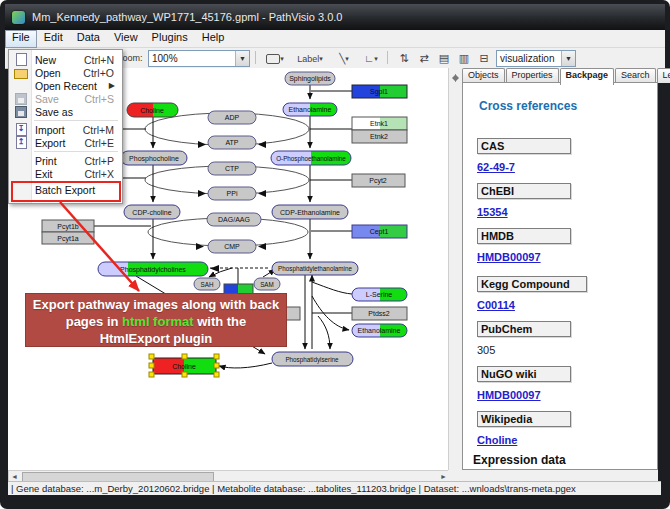 This screenshot has height=509, width=670. Describe the element at coordinates (524, 191) in the screenshot. I see `section-header-chebi: ChEBI` at that location.